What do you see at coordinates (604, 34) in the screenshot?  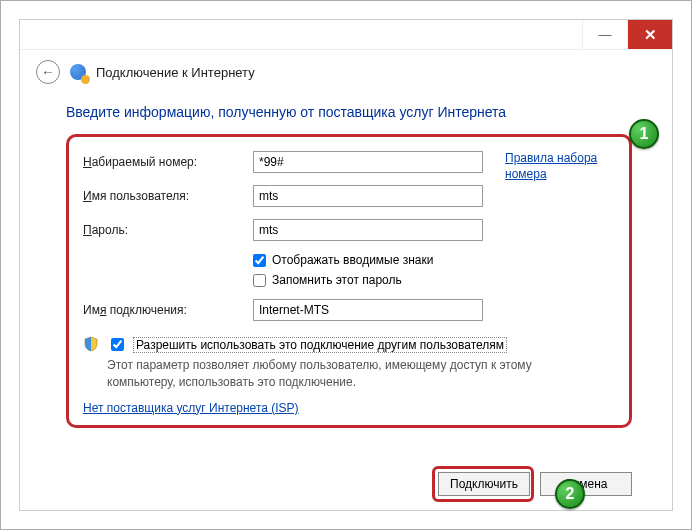 I see `minimize-button: —` at bounding box center [604, 34].